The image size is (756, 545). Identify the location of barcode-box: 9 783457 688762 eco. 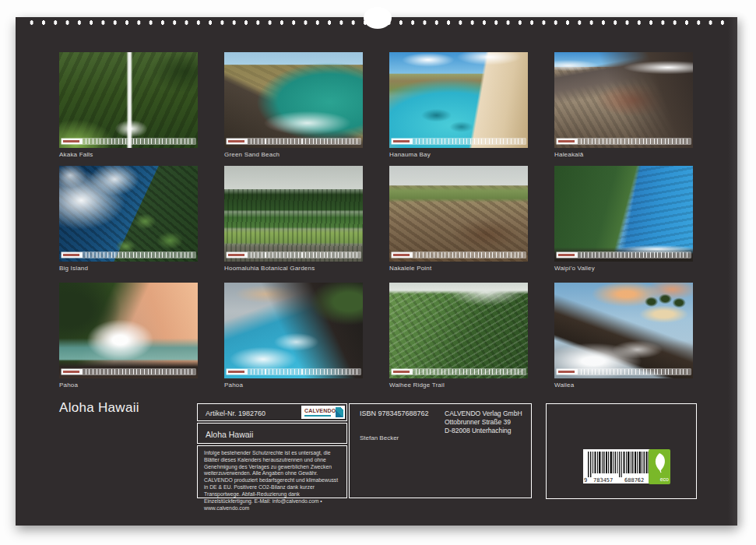
(621, 452).